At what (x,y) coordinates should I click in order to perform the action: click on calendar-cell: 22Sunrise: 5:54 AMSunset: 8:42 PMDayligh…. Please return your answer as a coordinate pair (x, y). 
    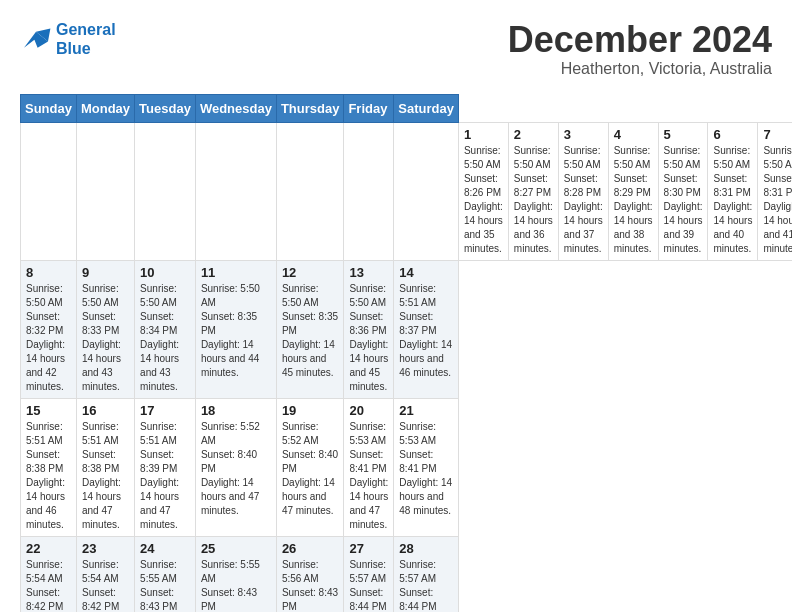
    Looking at the image, I should click on (49, 574).